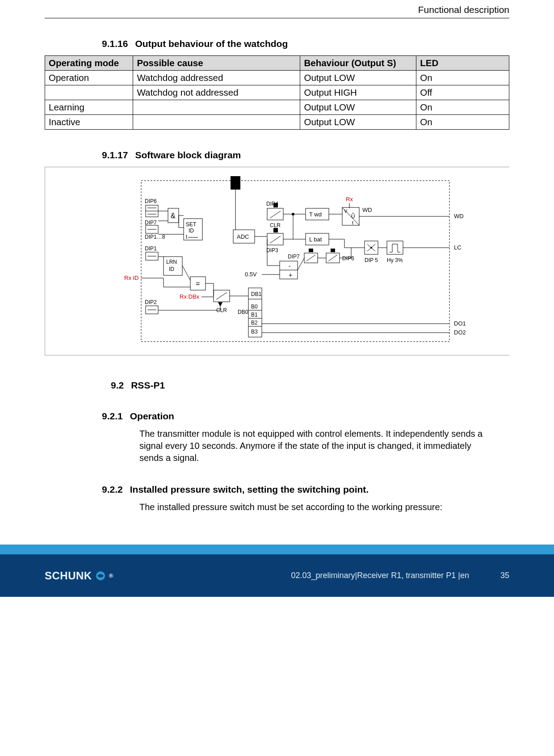  What do you see at coordinates (111, 576) in the screenshot?
I see `registered-icon: ®` at bounding box center [111, 576].